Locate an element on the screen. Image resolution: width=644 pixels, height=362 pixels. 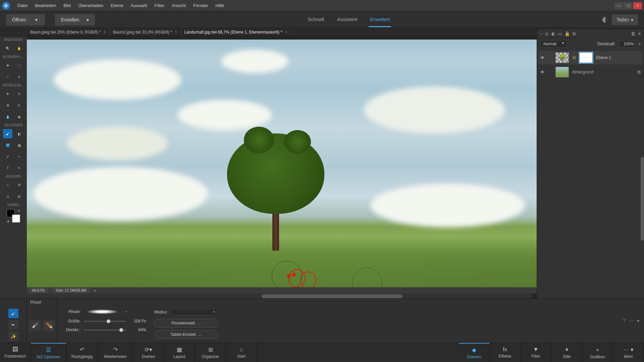
mask-thumbnail: ▫ is located at coordinates (586, 58).